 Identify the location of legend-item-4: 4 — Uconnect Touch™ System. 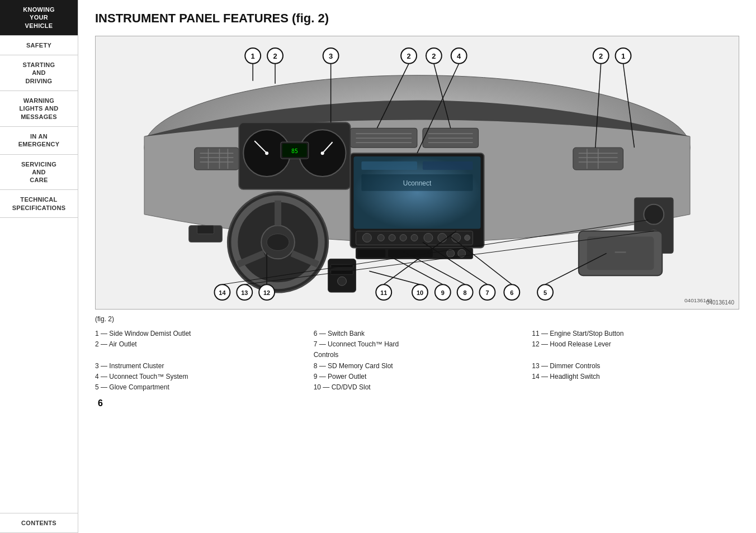
(199, 377).